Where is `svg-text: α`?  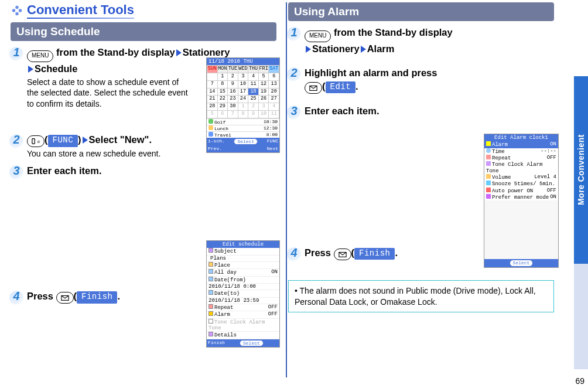 svg-text: α is located at coordinates (39, 142).